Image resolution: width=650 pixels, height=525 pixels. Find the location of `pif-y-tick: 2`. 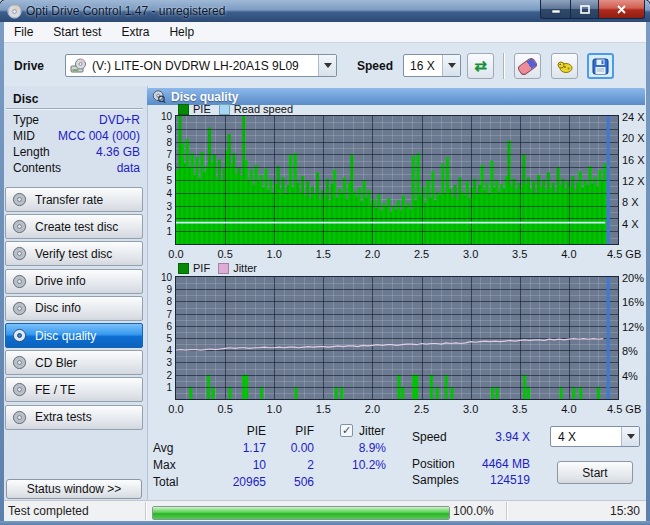

pif-y-tick: 2 is located at coordinates (161, 376).